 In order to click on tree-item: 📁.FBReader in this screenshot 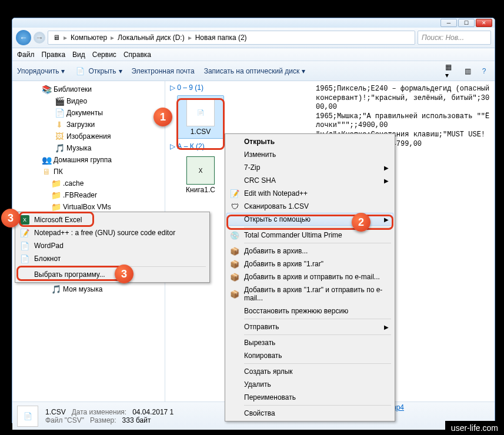, I will do `click(88, 195)`.